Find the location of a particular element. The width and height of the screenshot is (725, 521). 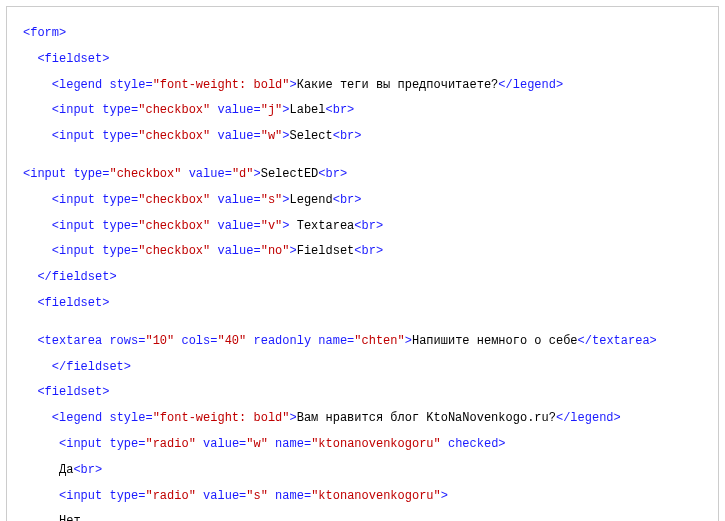

code-token: style= is located at coordinates (130, 85).